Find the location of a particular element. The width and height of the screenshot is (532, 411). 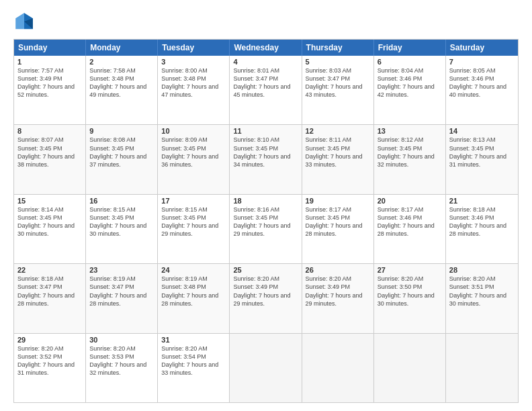

cal-header-day: Saturday is located at coordinates (482, 48).